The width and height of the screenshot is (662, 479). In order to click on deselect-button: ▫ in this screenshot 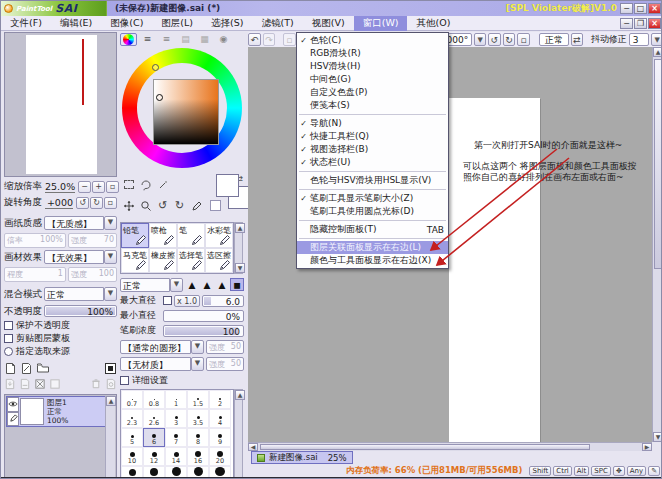, I will do `click(290, 40)`.